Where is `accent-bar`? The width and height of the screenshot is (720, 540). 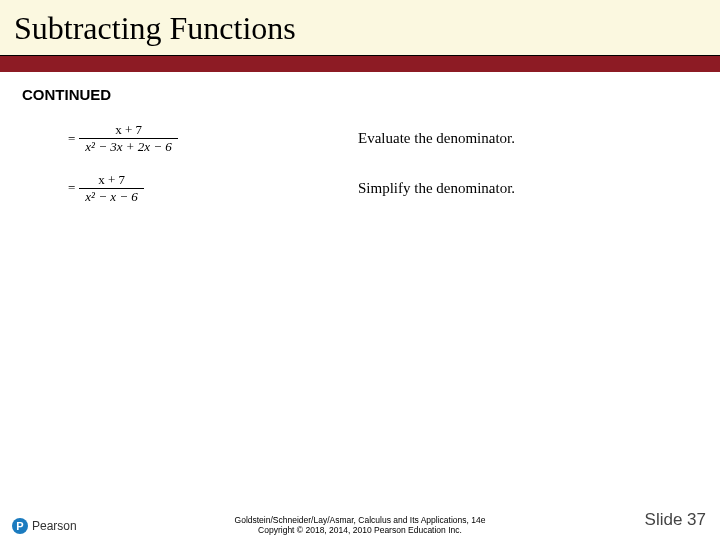
accent-bar is located at coordinates (360, 64).